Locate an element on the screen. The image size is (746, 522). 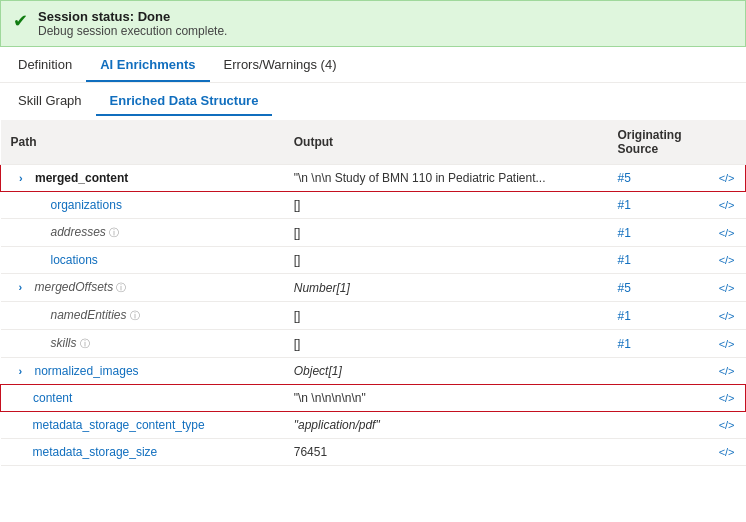
path-label: metadata_storage_size is located at coordinates (96, 452).